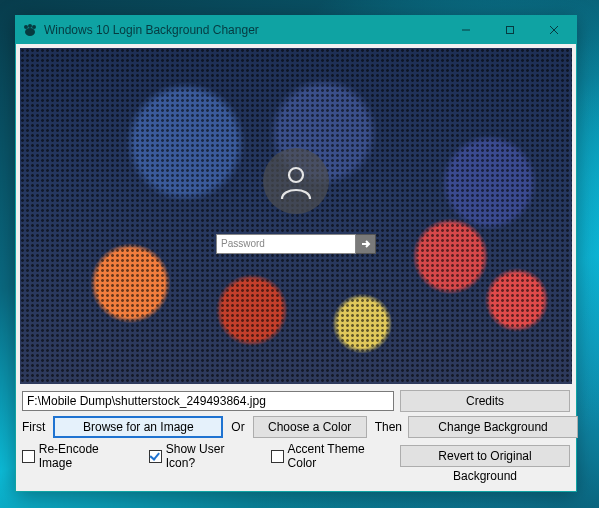  Describe the element at coordinates (485, 456) in the screenshot. I see `revert-background-button: Revert to Original Background` at that location.